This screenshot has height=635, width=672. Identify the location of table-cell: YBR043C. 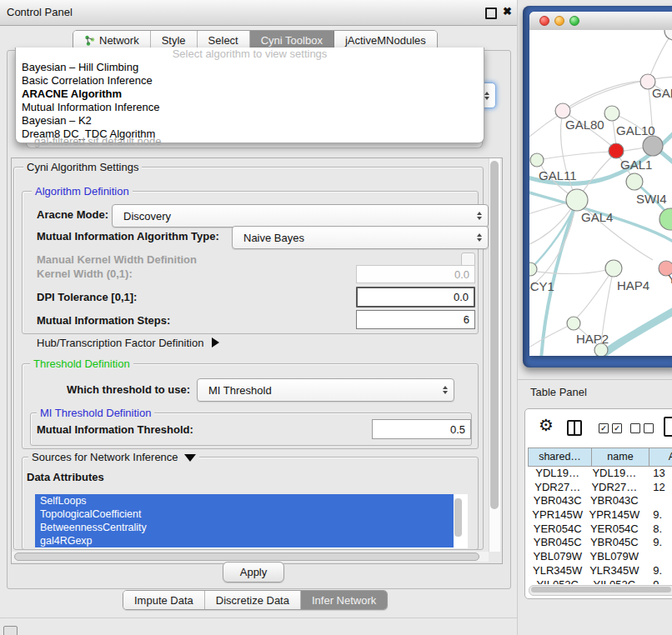
(557, 502).